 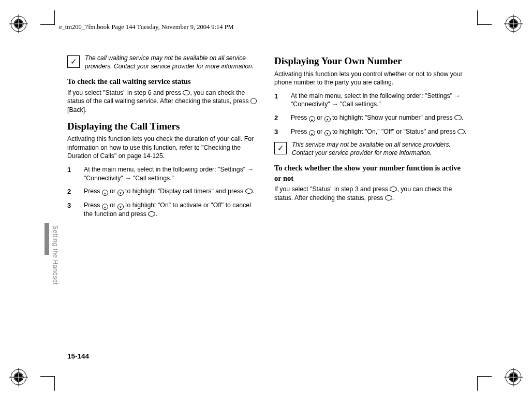 I want to click on step-text: Press ▴ or ▾ to highlight "On" to activa…, so click(x=172, y=210).